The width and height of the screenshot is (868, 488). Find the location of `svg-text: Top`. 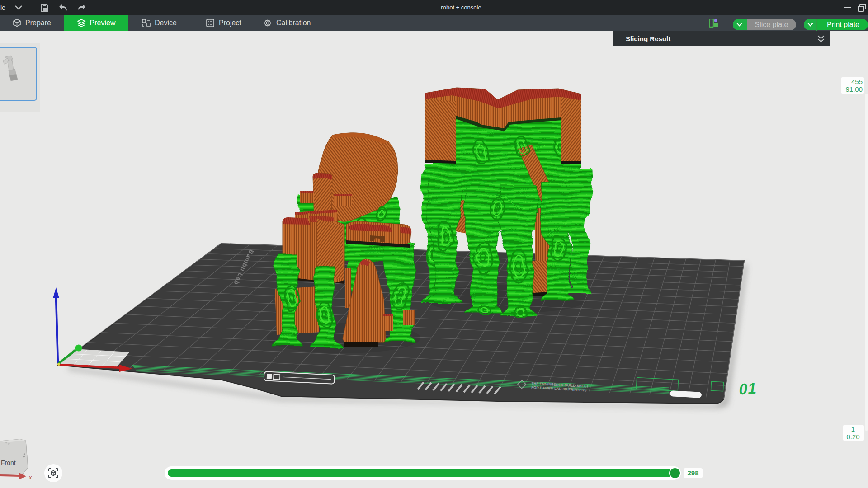

svg-text: Top is located at coordinates (8, 443).